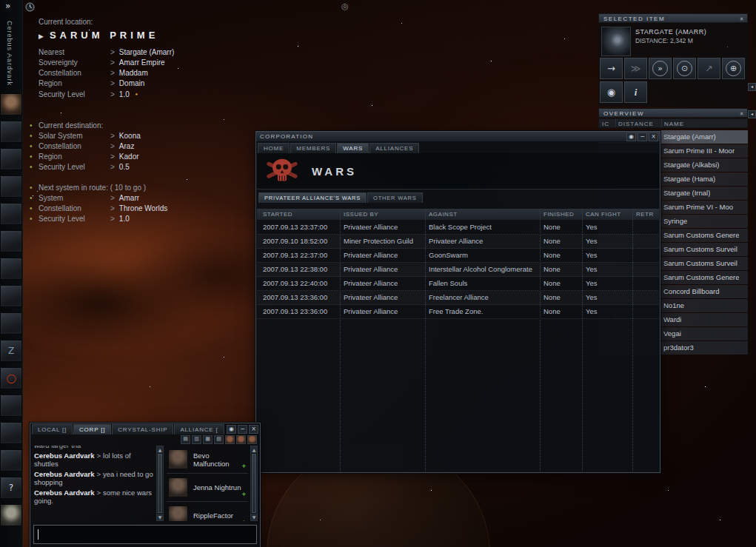 This screenshot has height=547, width=756. What do you see at coordinates (395, 198) in the screenshot?
I see `subtab-other-wars: OTHER WARS` at bounding box center [395, 198].